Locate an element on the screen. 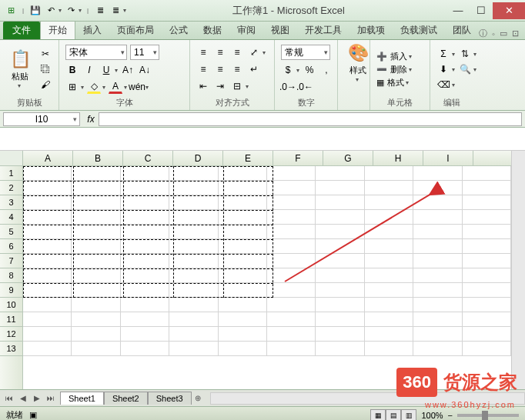 This screenshot has height=420, width=525. file-tab: 文件 is located at coordinates (22, 31).